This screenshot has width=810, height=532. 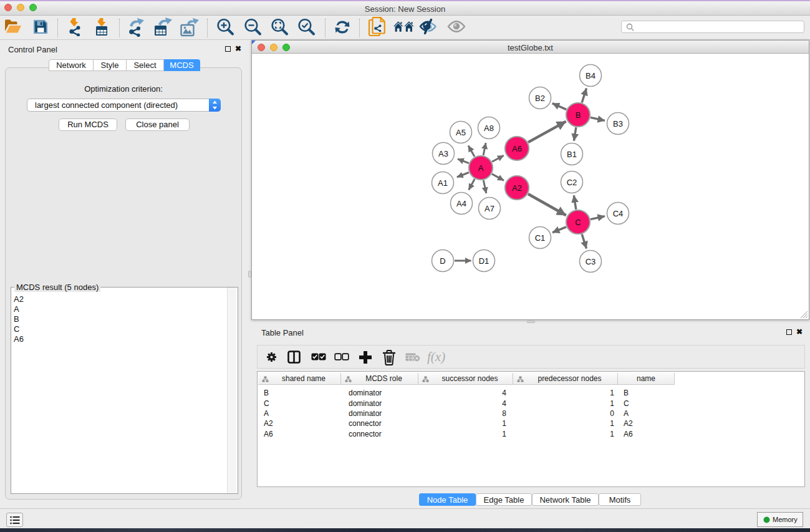 What do you see at coordinates (572, 155) in the screenshot?
I see `svg-text: B1` at bounding box center [572, 155].